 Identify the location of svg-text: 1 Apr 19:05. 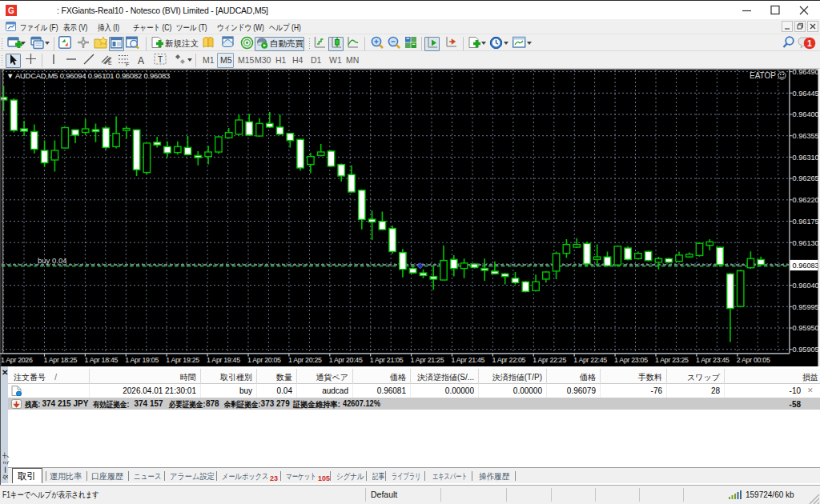
(142, 360).